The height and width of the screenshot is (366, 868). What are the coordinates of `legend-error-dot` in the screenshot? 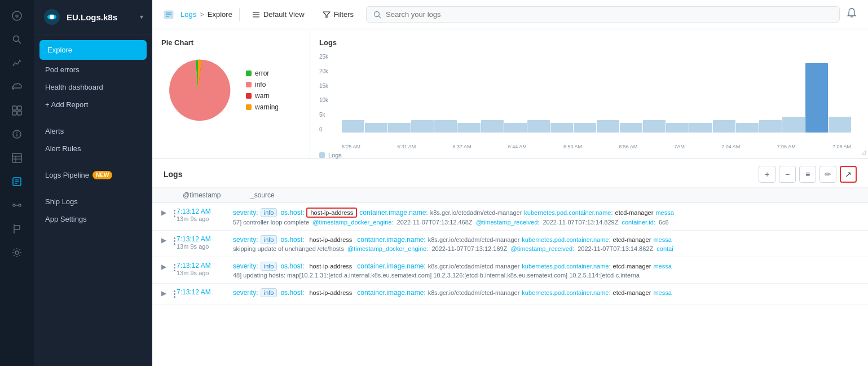 It's located at (249, 73).